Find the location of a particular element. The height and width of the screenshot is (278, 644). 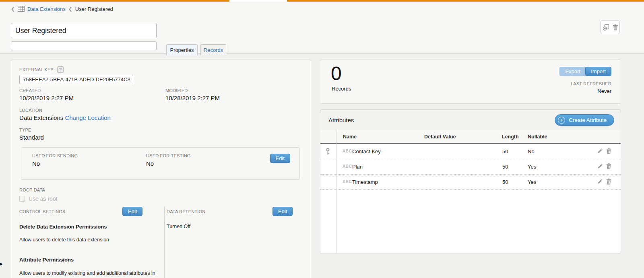

header-action-group is located at coordinates (610, 27).